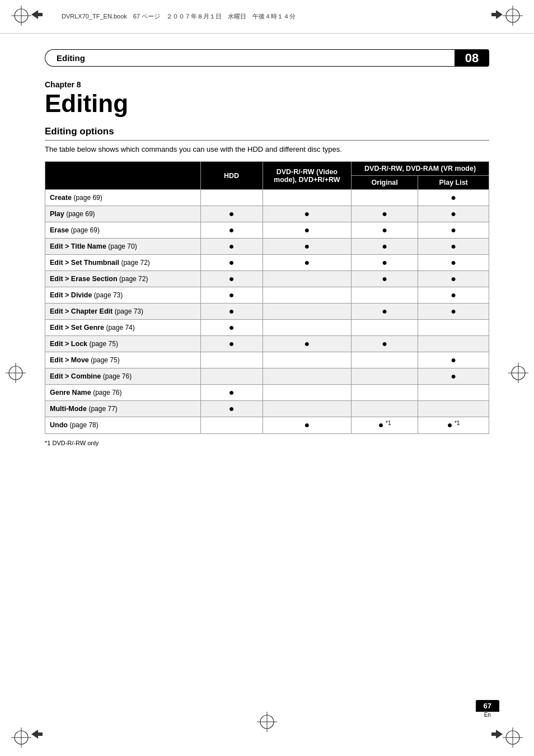 This screenshot has height=756, width=534. I want to click on table-row: Undo (page 78)●● *1● *1, so click(268, 426).